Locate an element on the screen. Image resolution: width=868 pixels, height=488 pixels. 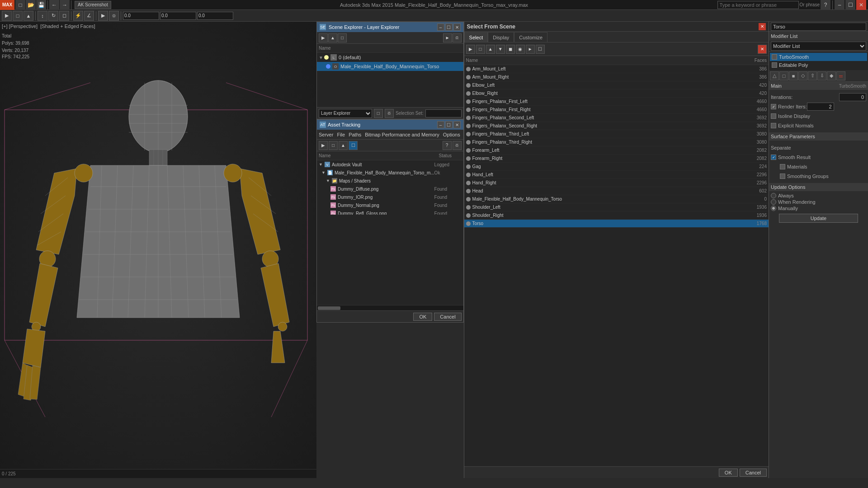
se-minimize-btn: – is located at coordinates (441, 27).